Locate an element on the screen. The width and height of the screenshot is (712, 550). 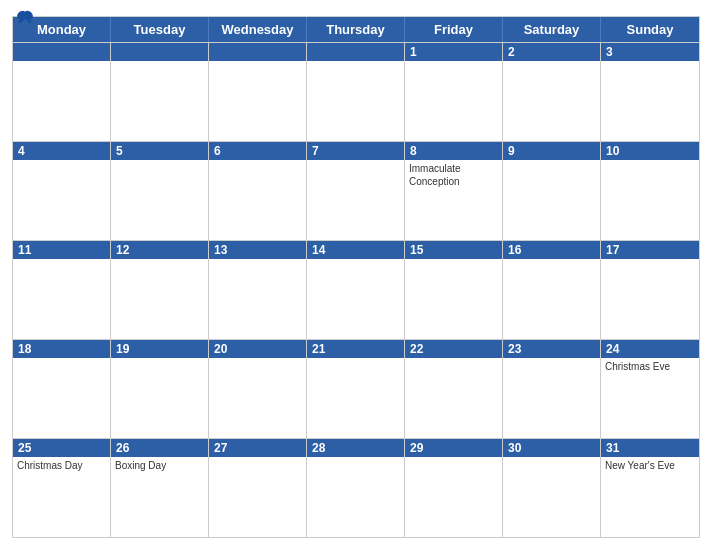
day-cell: 12 is located at coordinates (160, 290).